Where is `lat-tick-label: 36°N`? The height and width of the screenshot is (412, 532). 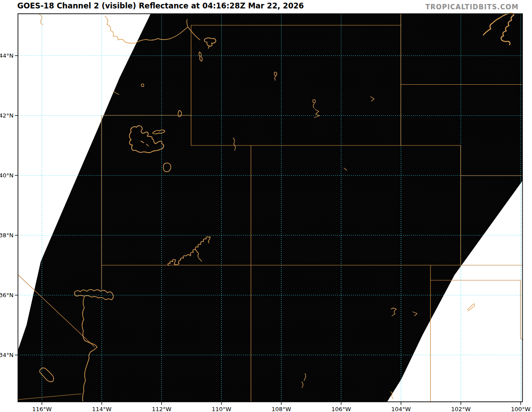 lat-tick-label: 36°N is located at coordinates (7, 295).